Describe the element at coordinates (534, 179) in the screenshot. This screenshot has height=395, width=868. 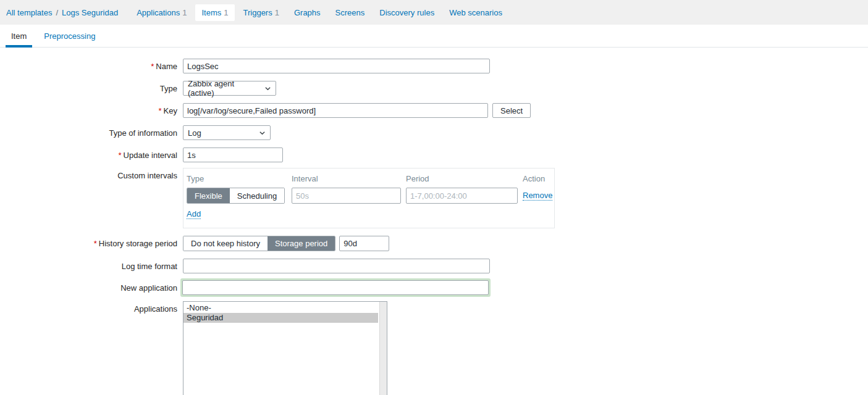
I see `column-header-action: Action` at that location.